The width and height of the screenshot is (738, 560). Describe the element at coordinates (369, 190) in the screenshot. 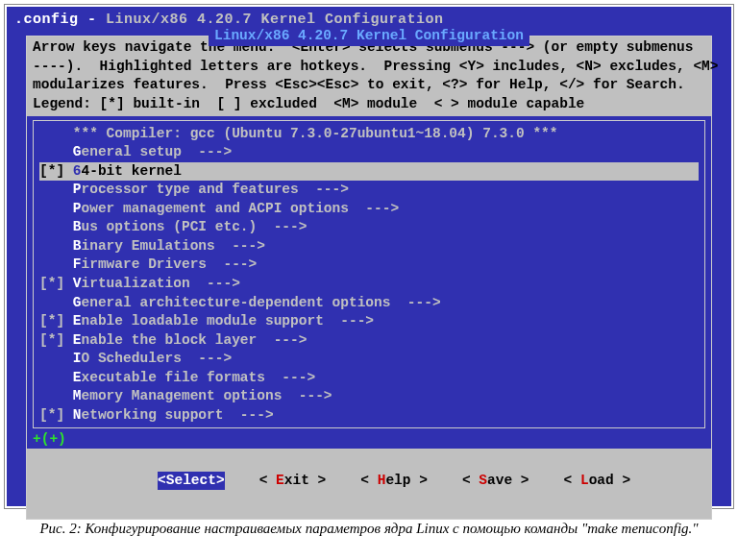

I see `menu-item: Processor type and features --->` at that location.